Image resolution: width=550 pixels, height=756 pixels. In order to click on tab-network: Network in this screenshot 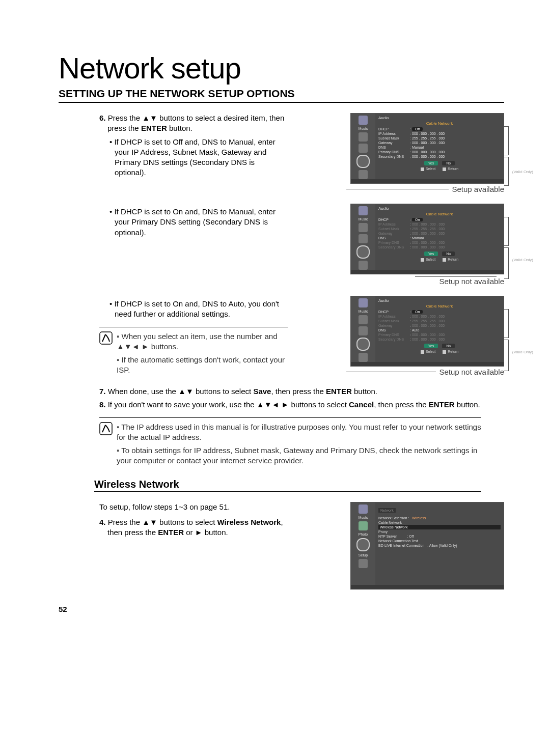, I will do `click(387, 510)`.